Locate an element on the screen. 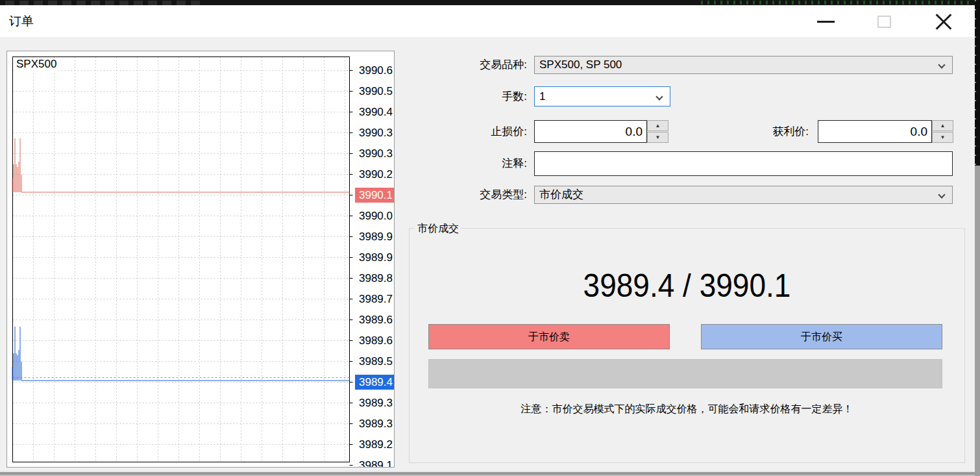  price-axis-label: 3990.0 is located at coordinates (375, 216).